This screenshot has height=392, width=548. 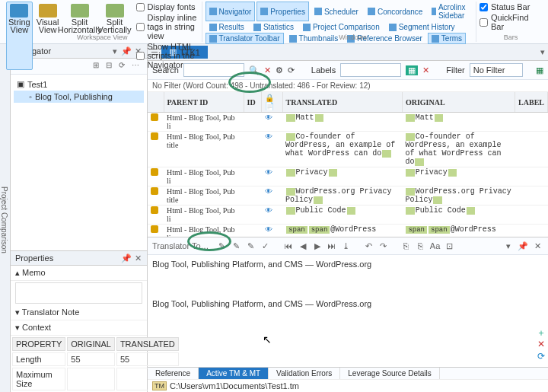 What do you see at coordinates (288, 246) in the screenshot?
I see `xl-first: ⏮` at bounding box center [288, 246].